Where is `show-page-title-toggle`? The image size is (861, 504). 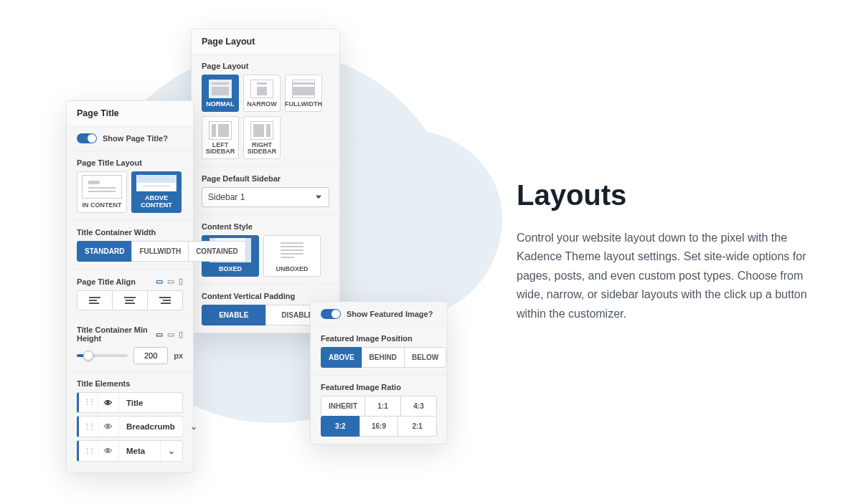
show-page-title-toggle is located at coordinates (87, 138).